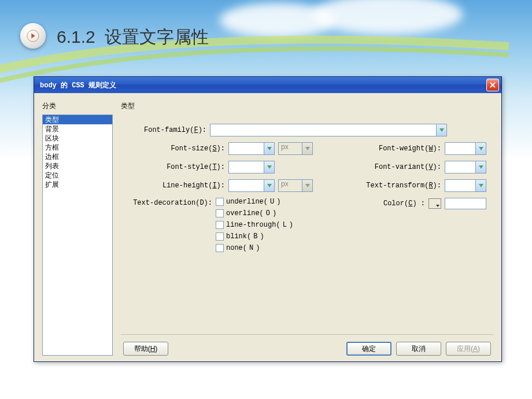 This screenshot has height=399, width=532. What do you see at coordinates (404, 204) in the screenshot?
I see `color-label: Color(C) :` at bounding box center [404, 204].